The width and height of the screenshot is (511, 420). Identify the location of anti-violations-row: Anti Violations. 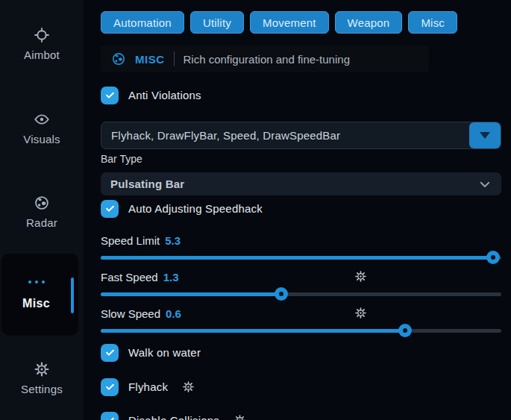
(301, 95).